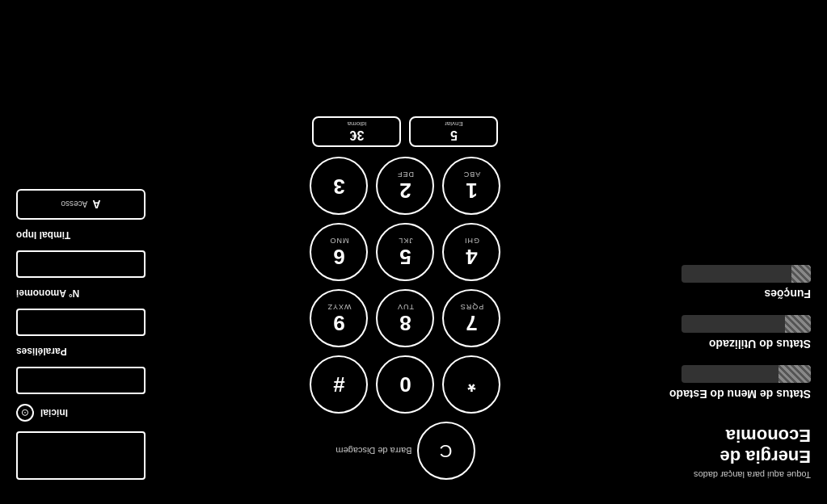 The image size is (827, 504). What do you see at coordinates (722, 283) in the screenshot?
I see `slider-section-3: Funções` at bounding box center [722, 283].